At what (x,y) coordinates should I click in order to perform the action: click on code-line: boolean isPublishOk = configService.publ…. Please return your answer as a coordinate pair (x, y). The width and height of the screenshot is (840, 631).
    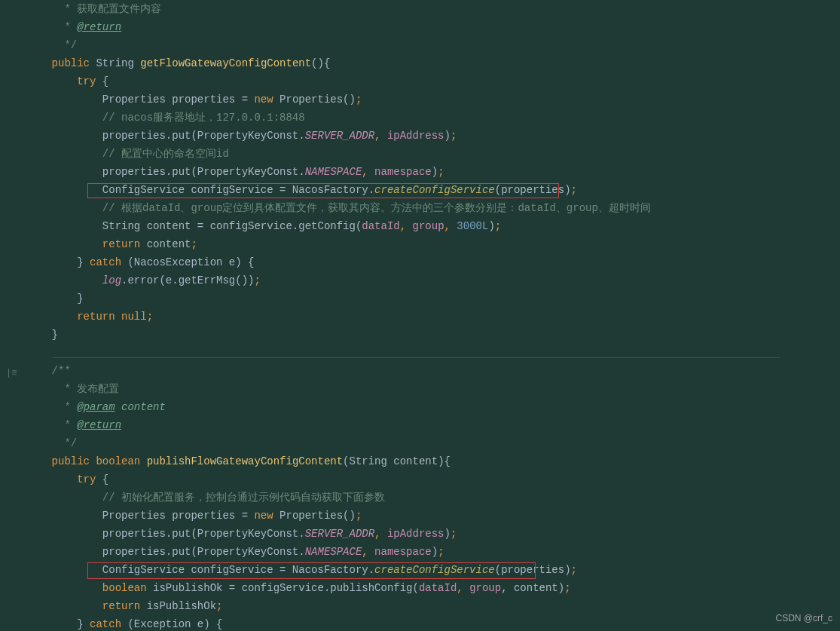
    Looking at the image, I should click on (433, 588).